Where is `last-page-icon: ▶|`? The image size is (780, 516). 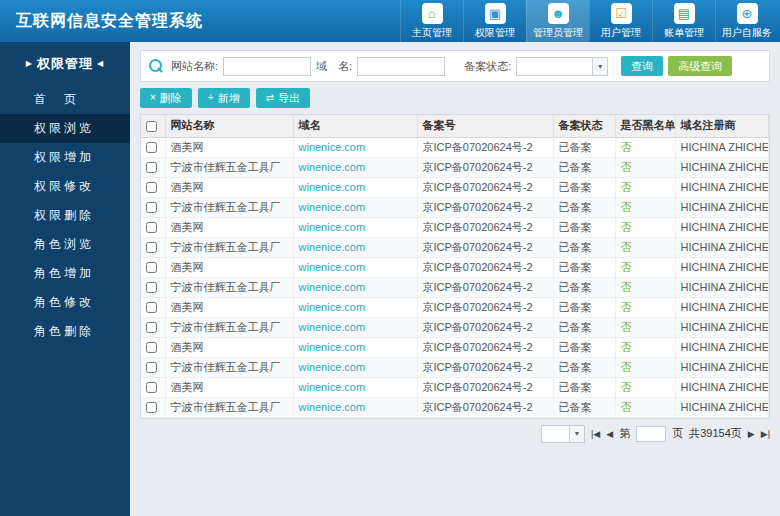 last-page-icon: ▶| is located at coordinates (766, 434).